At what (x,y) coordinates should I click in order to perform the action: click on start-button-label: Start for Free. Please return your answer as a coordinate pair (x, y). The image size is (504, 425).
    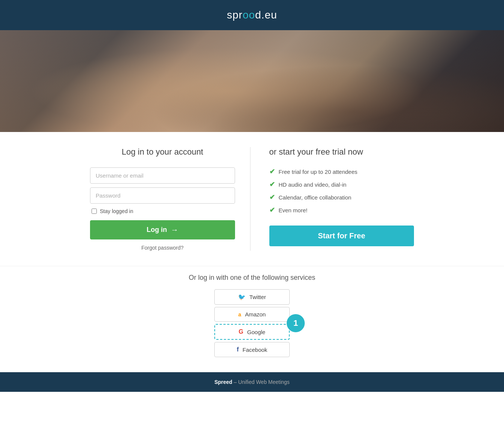
    Looking at the image, I should click on (342, 236).